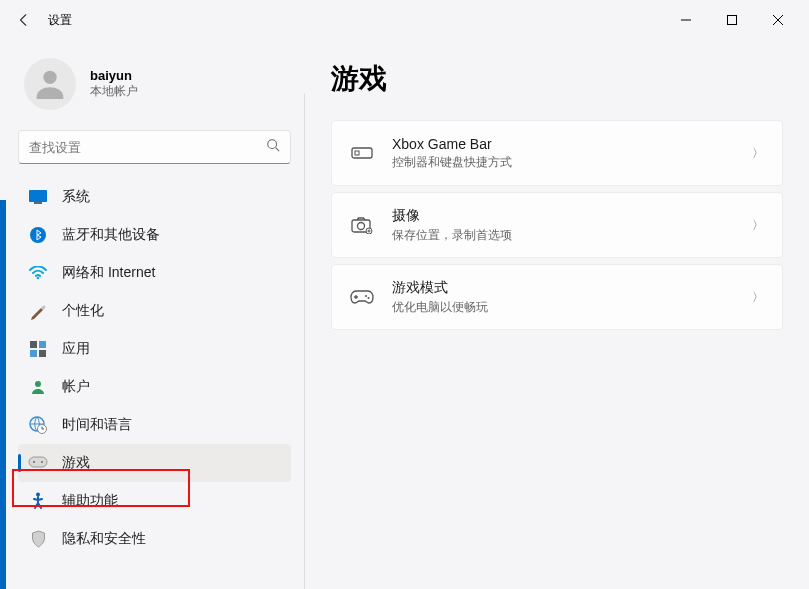 The image size is (809, 589). I want to click on divider, so click(304, 342).